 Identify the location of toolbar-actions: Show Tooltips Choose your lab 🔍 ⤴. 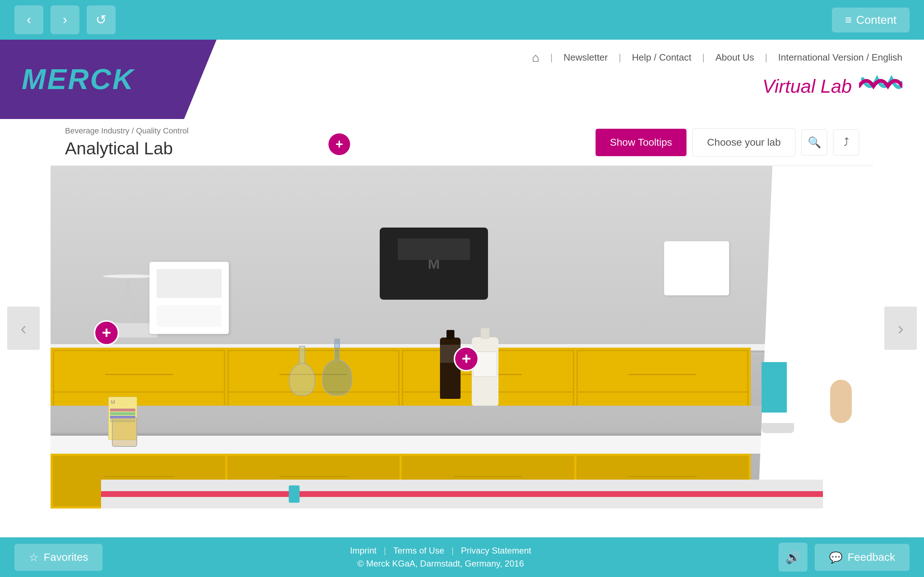
(727, 142).